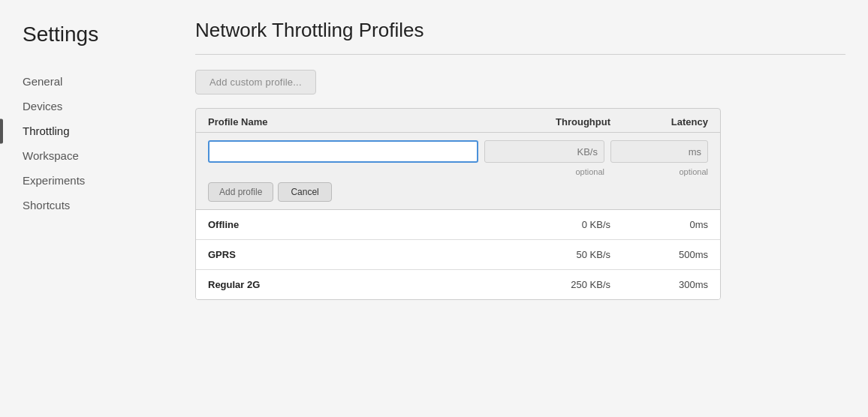  I want to click on cancel-button: Cancel, so click(305, 192).